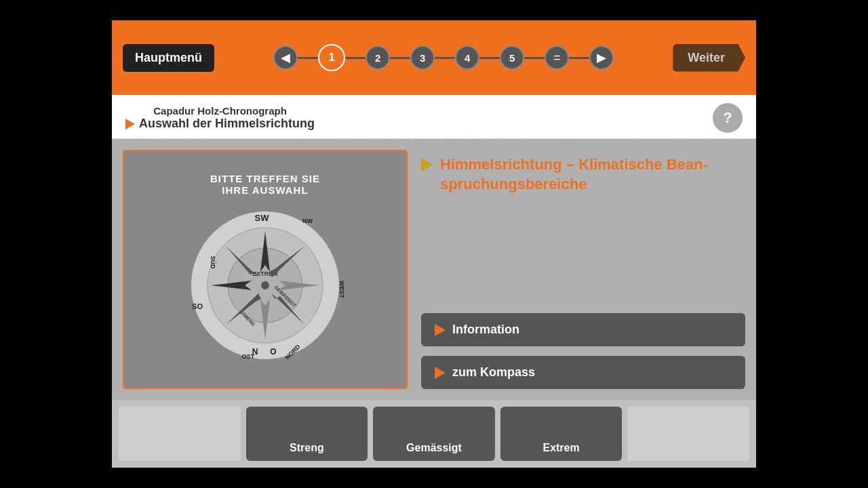  What do you see at coordinates (583, 329) in the screenshot?
I see `information-button: Information` at bounding box center [583, 329].